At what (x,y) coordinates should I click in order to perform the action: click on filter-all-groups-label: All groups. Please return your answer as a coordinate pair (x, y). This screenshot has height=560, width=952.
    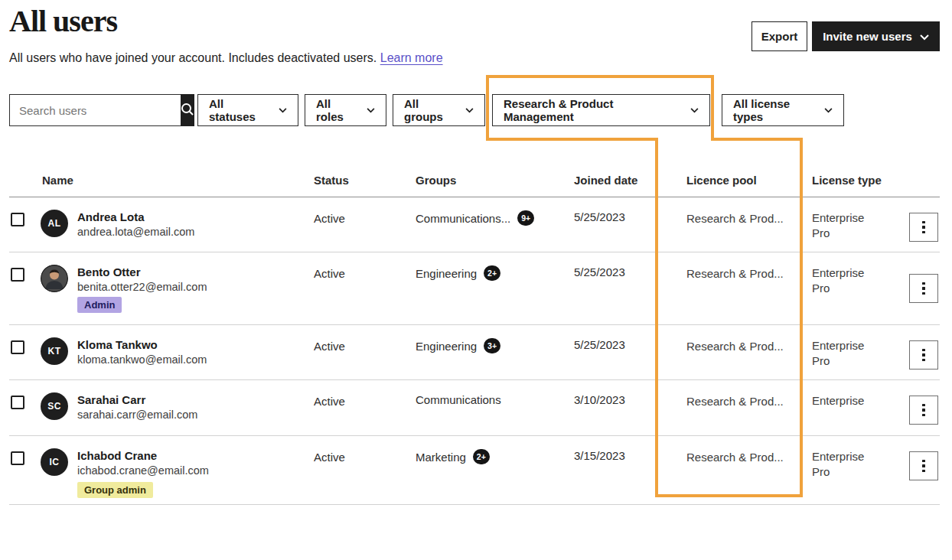
    Looking at the image, I should click on (430, 110).